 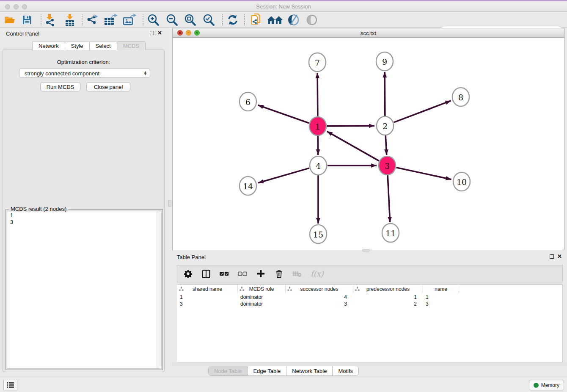 I want to click on network-window-titlebar: ✕ − + scc.txt, so click(x=368, y=33).